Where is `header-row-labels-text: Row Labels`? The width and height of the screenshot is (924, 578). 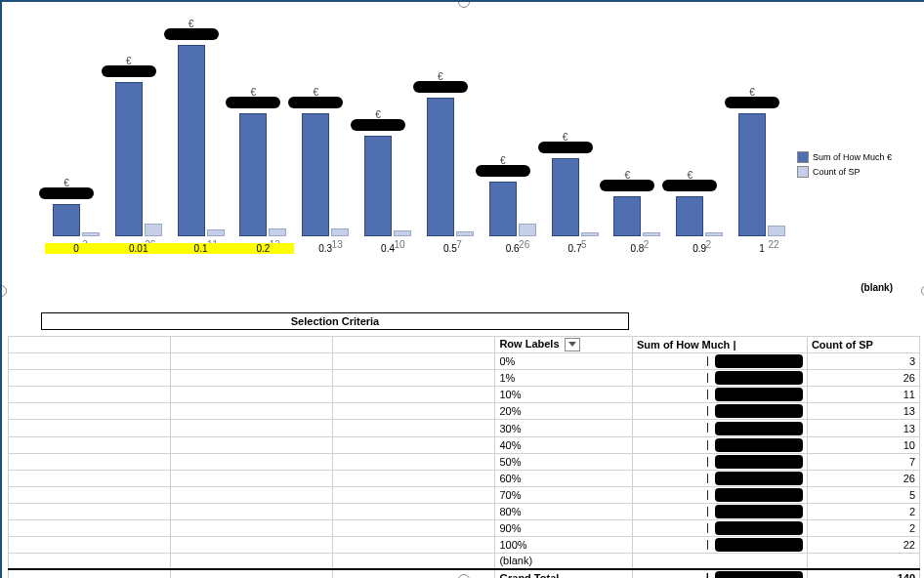 header-row-labels-text: Row Labels is located at coordinates (529, 344).